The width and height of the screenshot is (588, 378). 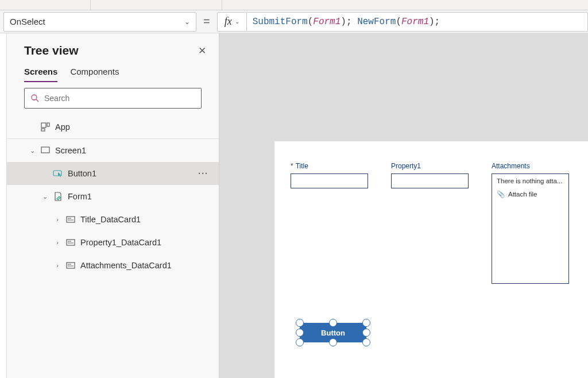 What do you see at coordinates (417, 22) in the screenshot?
I see `formula-input: SubmitForm(Form1); NewForm(Form1);` at bounding box center [417, 22].